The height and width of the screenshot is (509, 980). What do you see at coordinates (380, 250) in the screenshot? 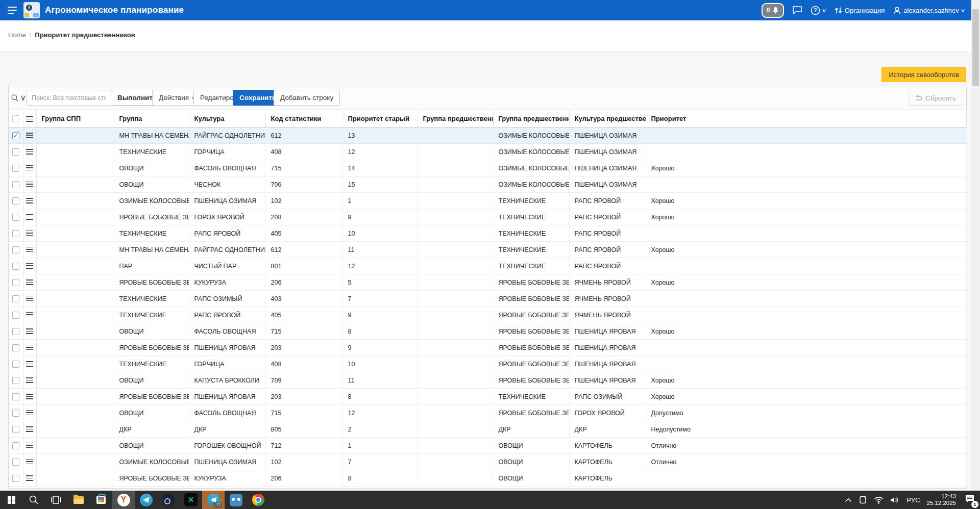
I see `table-cell: 11` at bounding box center [380, 250].